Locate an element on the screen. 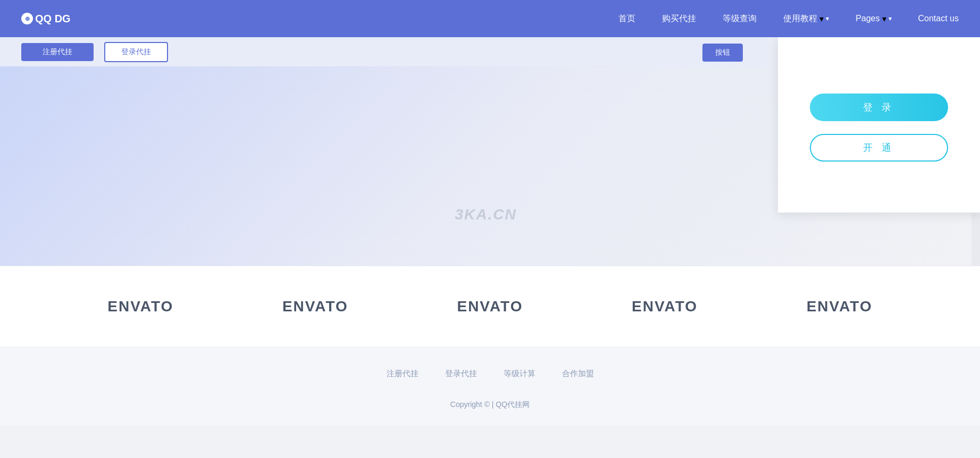 This screenshot has height=458, width=980. navbar-nav: 首页 购买代挂 等级查询 使用教程 ▾ Pages ▾ Contact us is located at coordinates (789, 19).